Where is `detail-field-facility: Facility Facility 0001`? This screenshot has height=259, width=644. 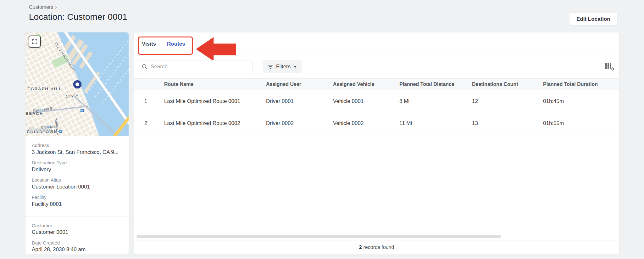
detail-field-facility: Facility Facility 0001 is located at coordinates (77, 201).